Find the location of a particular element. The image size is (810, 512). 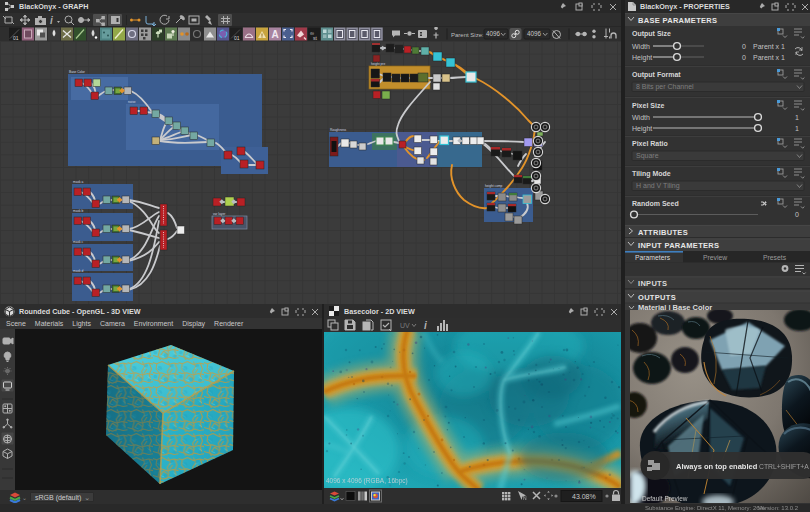

svg-text: H and V Tiling is located at coordinates (658, 186).